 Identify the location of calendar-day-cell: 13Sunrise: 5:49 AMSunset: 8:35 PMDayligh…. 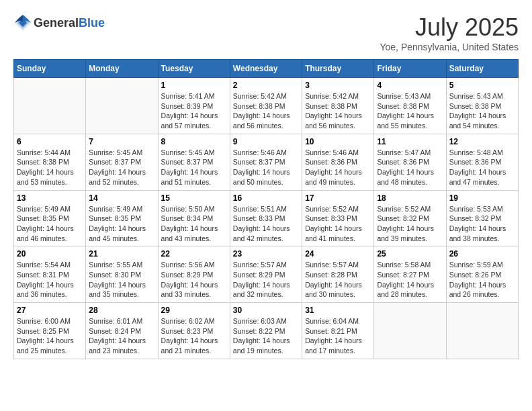
(50, 218).